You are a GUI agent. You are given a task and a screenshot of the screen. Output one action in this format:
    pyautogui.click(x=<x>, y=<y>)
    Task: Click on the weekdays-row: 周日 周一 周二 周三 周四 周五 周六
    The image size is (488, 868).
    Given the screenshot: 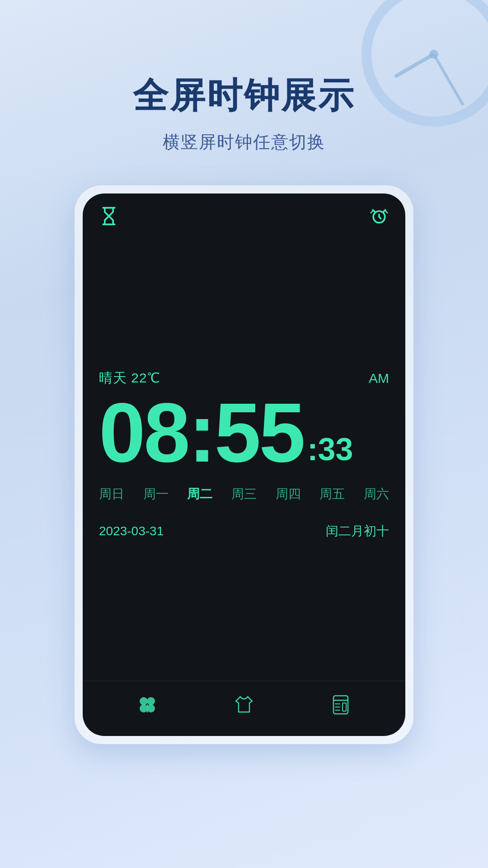 What is the action you would take?
    pyautogui.click(x=244, y=494)
    